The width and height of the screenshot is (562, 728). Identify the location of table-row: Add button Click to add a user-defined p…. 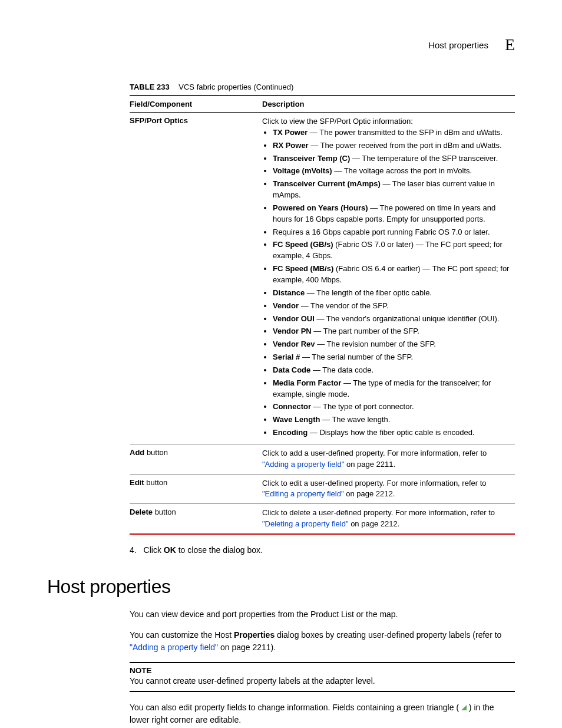
(322, 459).